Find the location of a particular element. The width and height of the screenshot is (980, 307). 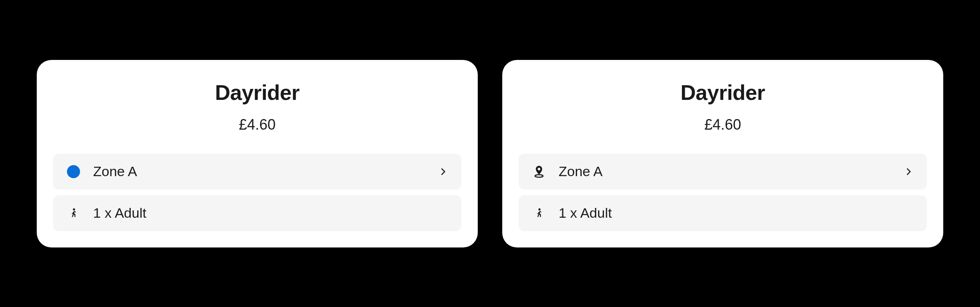

location-pin-icon is located at coordinates (539, 172).